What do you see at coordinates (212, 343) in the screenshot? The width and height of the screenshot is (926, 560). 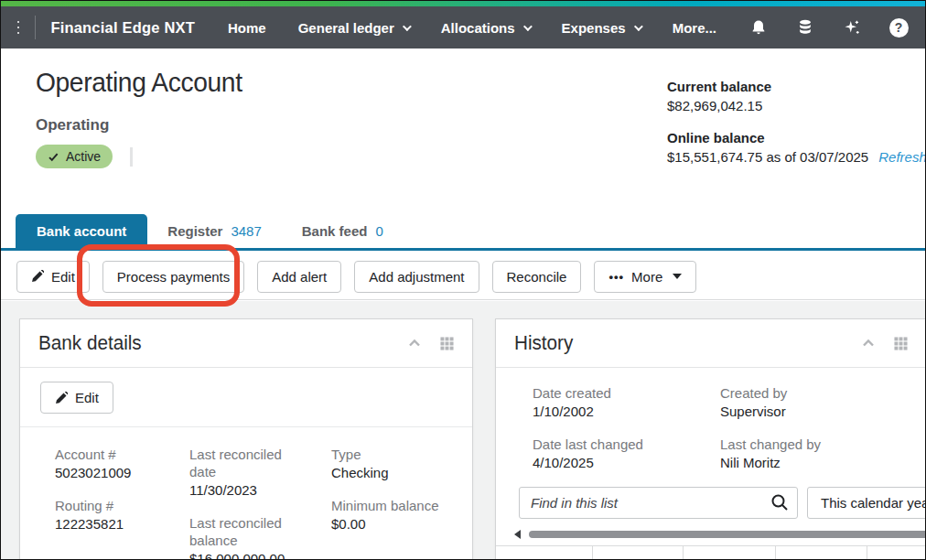 I see `bank-details-title: Bank details` at bounding box center [212, 343].